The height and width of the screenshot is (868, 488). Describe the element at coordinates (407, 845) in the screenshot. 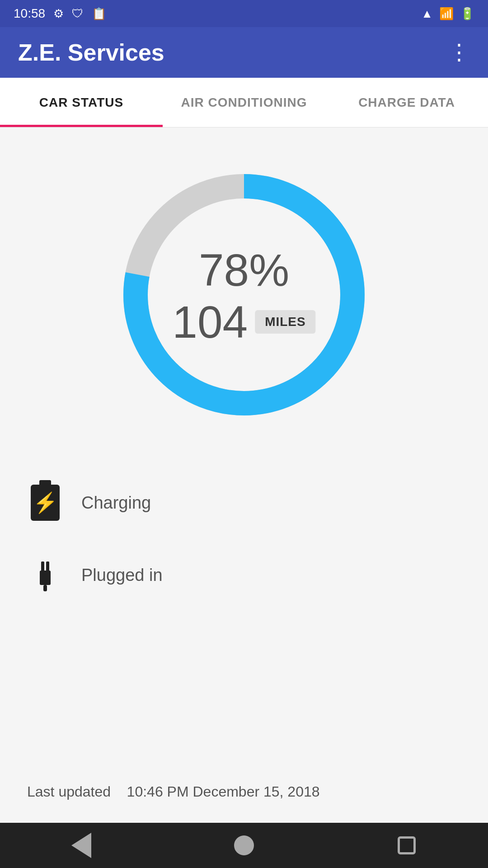

I see `recents-icon` at that location.